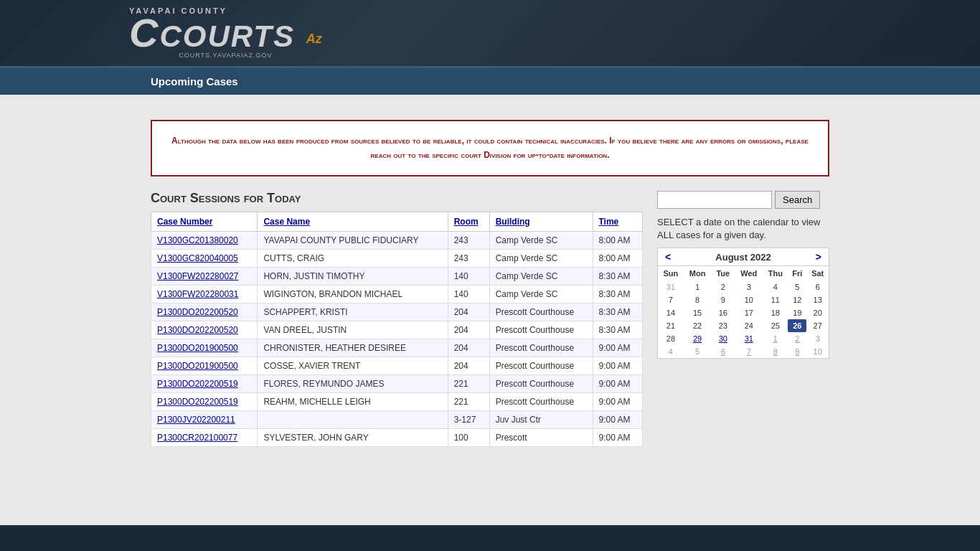 Image resolution: width=980 pixels, height=551 pixels. I want to click on calendar-day-header: Tue, so click(723, 273).